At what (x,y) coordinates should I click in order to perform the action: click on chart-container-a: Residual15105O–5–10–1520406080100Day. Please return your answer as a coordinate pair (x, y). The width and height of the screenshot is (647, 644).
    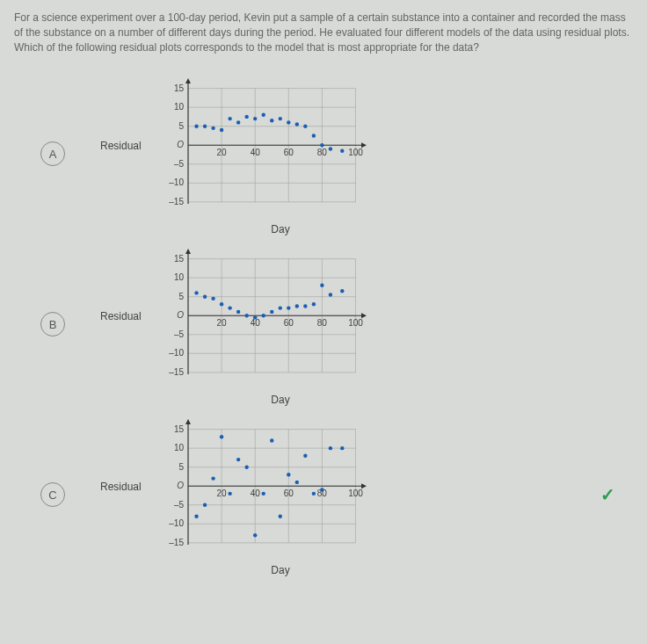
    Looking at the image, I should click on (263, 154).